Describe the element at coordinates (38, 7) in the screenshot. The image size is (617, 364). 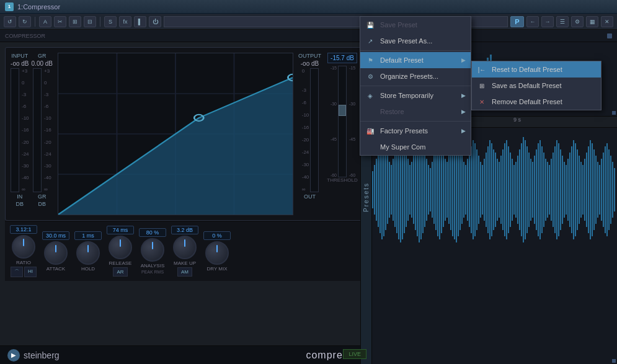
I see `window-title: 1:Compressor` at that location.